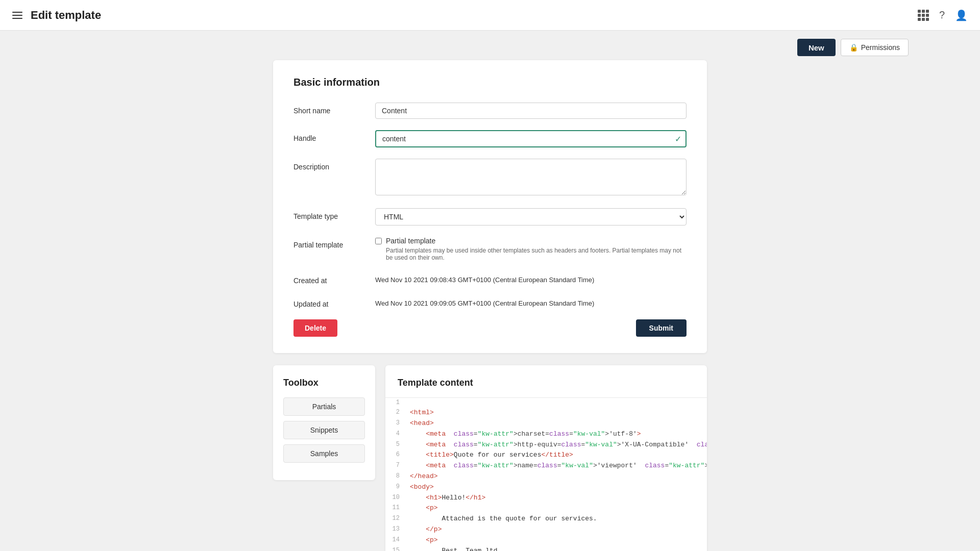 The height and width of the screenshot is (551, 980). Describe the element at coordinates (396, 455) in the screenshot. I see `line-number: 6` at that location.